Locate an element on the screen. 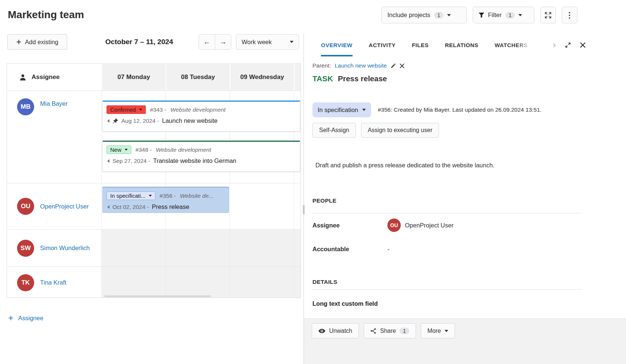 The width and height of the screenshot is (626, 364). fullscreen-icon is located at coordinates (548, 15).